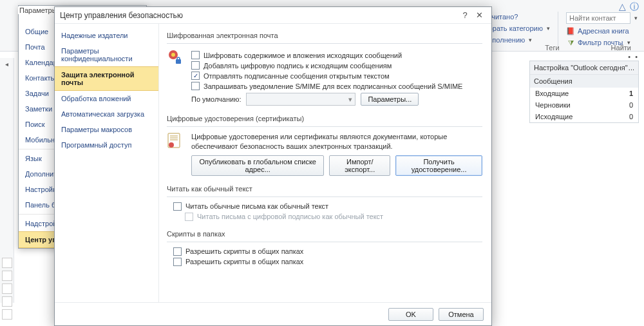 The height and width of the screenshot is (326, 644). What do you see at coordinates (634, 57) in the screenshot?
I see `overflow-dots: • •` at bounding box center [634, 57].